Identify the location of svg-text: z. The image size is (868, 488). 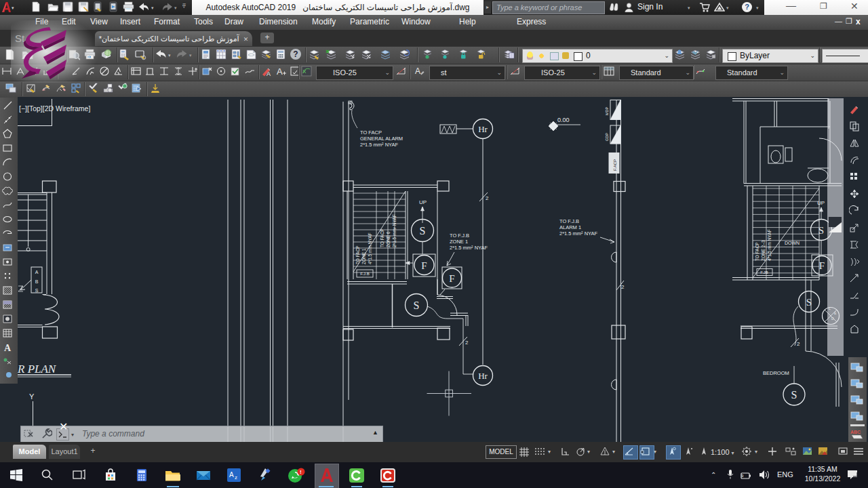
(236, 477).